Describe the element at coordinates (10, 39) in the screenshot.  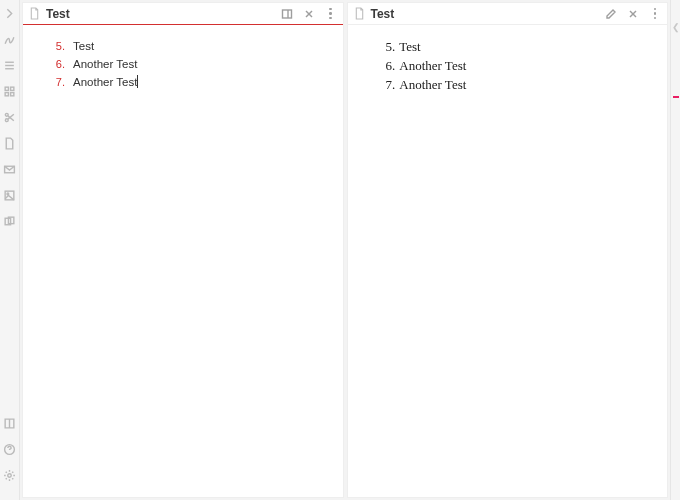
I see `acrobat-icon` at that location.